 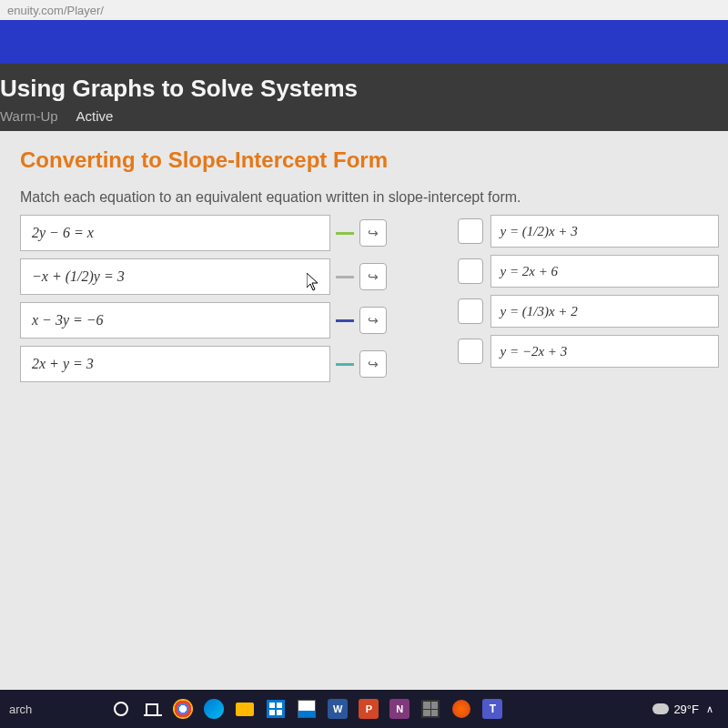 I want to click on taskbar: arch W P N T 29°F ∧, so click(x=364, y=709).